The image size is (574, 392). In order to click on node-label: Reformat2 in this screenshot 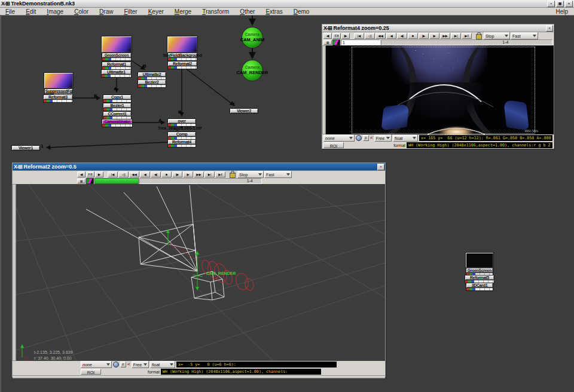, I will do `click(182, 63)`.